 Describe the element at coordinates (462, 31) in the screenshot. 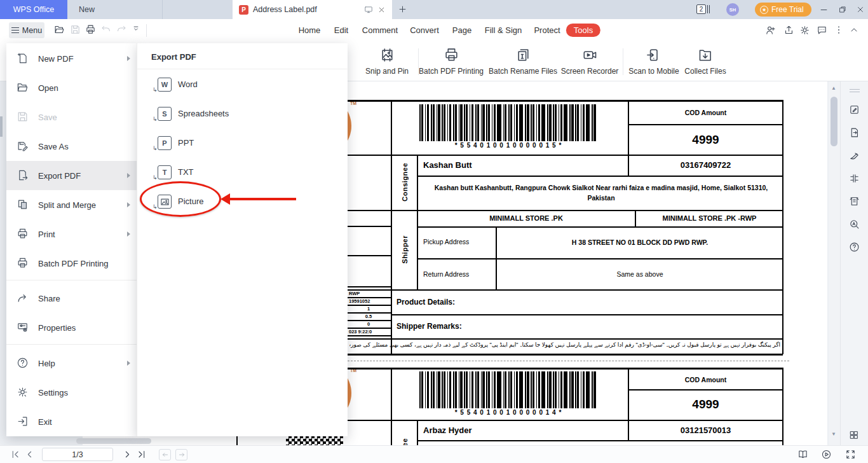

I see `ribbon-tab-page: Page` at that location.